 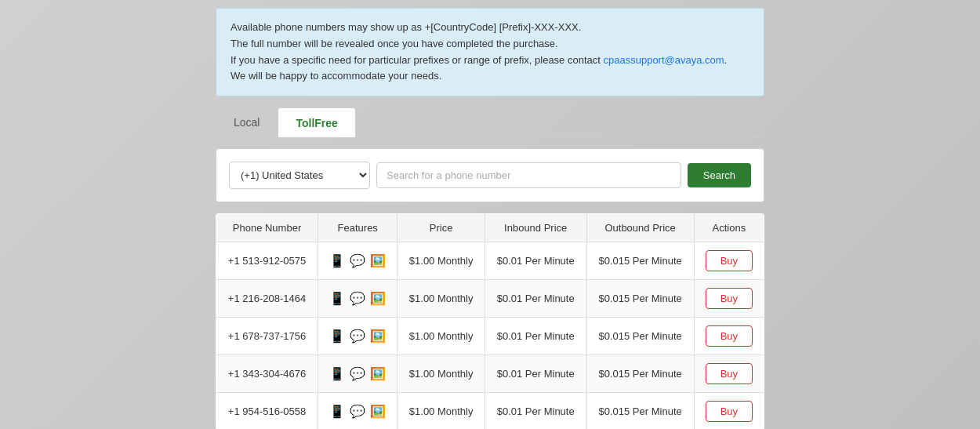 I want to click on phone-number-cell: +1 678-737-1756, so click(x=267, y=336).